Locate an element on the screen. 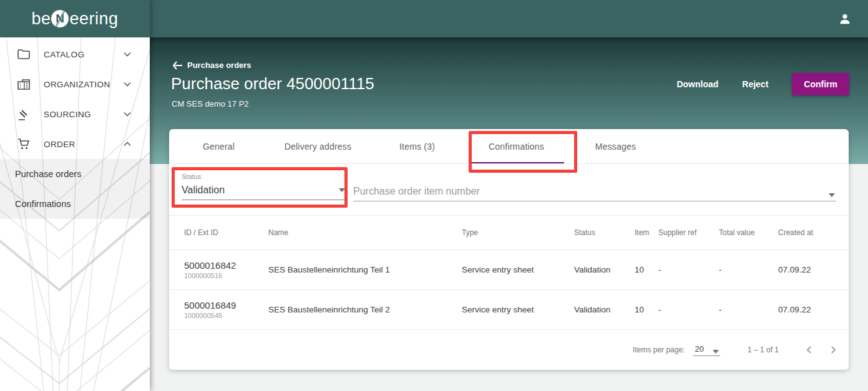 The image size is (868, 391). page-title: Purchase order 4500001115 is located at coordinates (273, 84).